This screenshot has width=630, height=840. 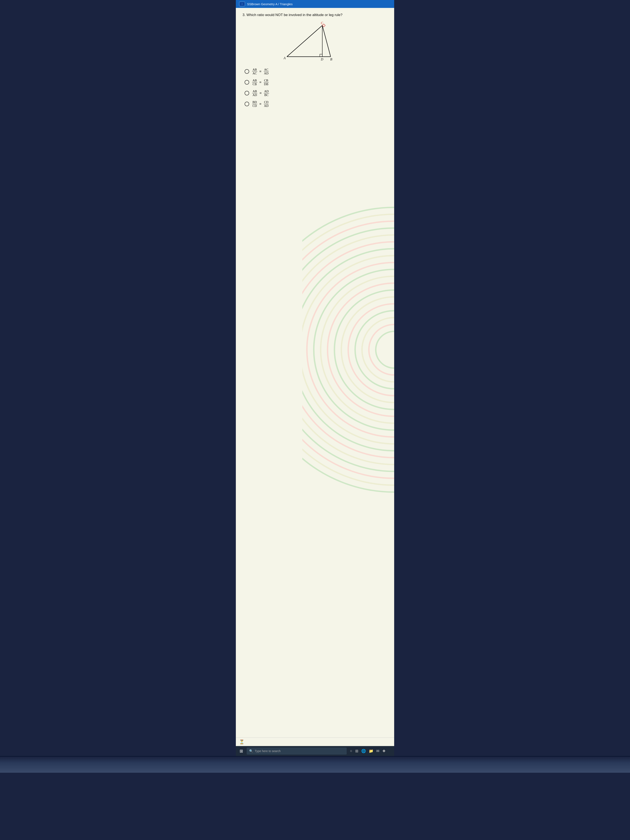 What do you see at coordinates (255, 104) in the screenshot?
I see `fraction-bd-cd: BD CD` at bounding box center [255, 104].